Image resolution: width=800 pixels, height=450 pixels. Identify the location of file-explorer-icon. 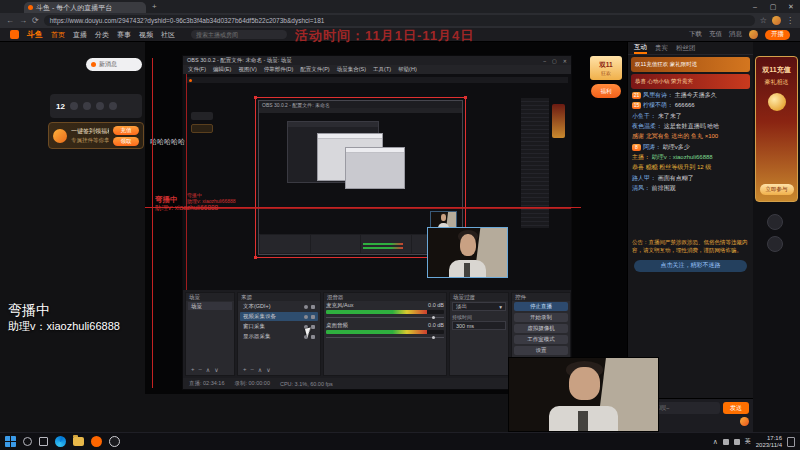
(78, 442).